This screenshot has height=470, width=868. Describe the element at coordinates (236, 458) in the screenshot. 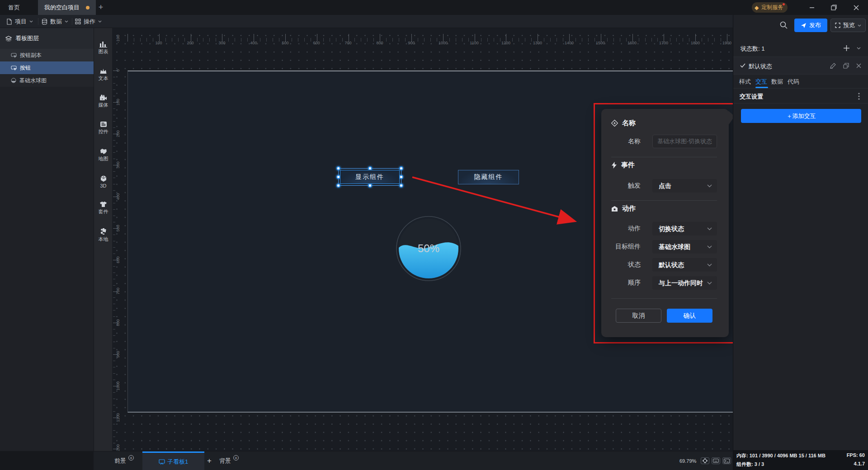

I see `add-background-icon: +` at that location.